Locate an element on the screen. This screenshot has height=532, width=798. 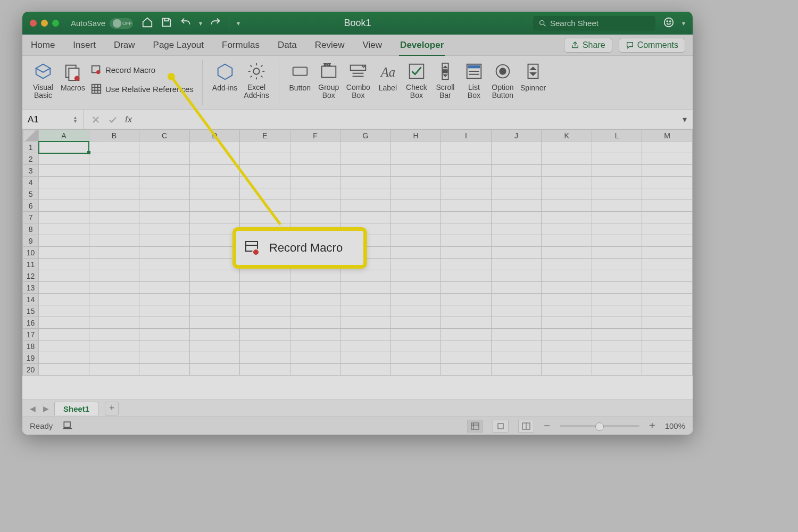
next-sheet-button: ▶ is located at coordinates (46, 409).